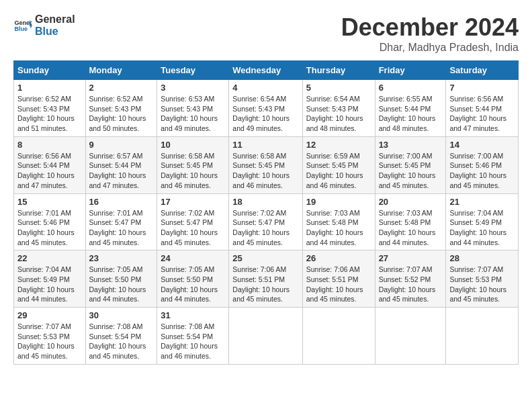  What do you see at coordinates (50, 71) in the screenshot?
I see `header-sunday: Sunday` at bounding box center [50, 71].